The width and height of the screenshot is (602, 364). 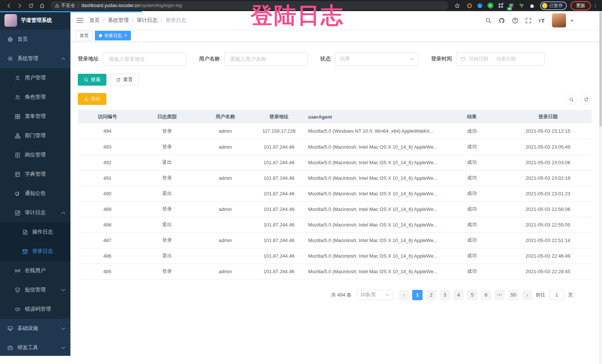 I want to click on prev-page-button: ‹, so click(x=404, y=295).